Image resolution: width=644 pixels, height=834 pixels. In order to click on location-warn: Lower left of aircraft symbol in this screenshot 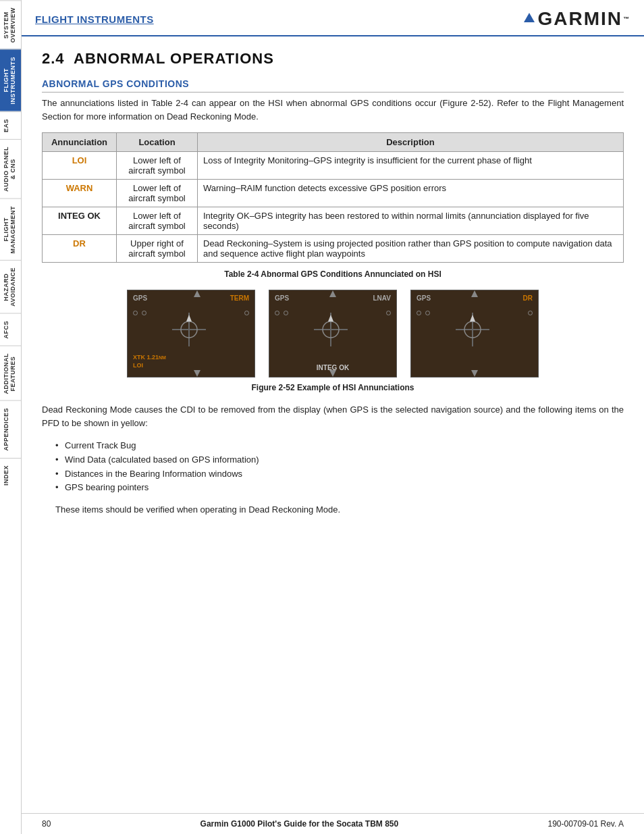, I will do `click(157, 193)`.